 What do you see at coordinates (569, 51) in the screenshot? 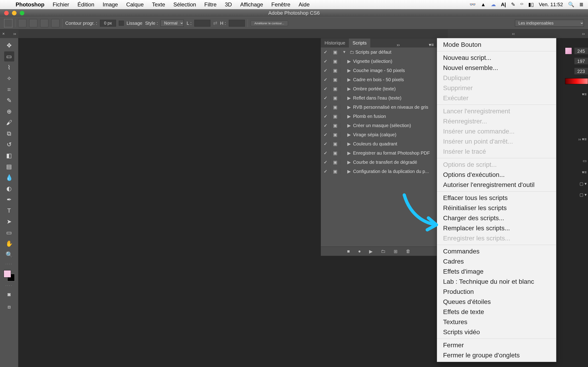
I see `gradient-swatch-icon` at bounding box center [569, 51].